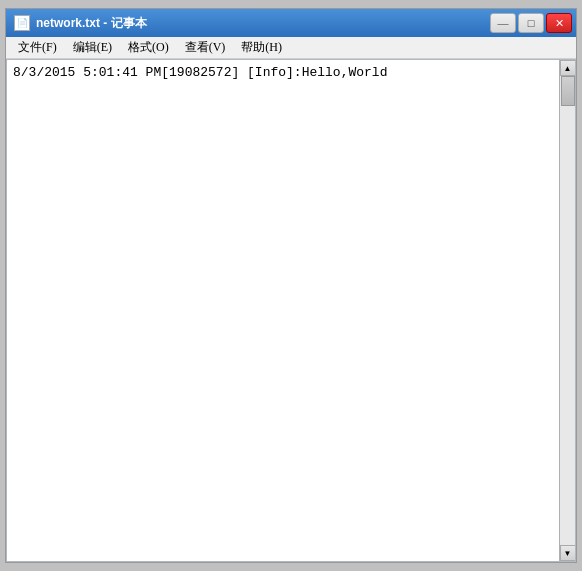 Image resolution: width=582 pixels, height=571 pixels. What do you see at coordinates (291, 48) in the screenshot?
I see `menu-bar: 文件(F) 编辑(E) 格式(O) 查看(V) 帮助(H)` at bounding box center [291, 48].